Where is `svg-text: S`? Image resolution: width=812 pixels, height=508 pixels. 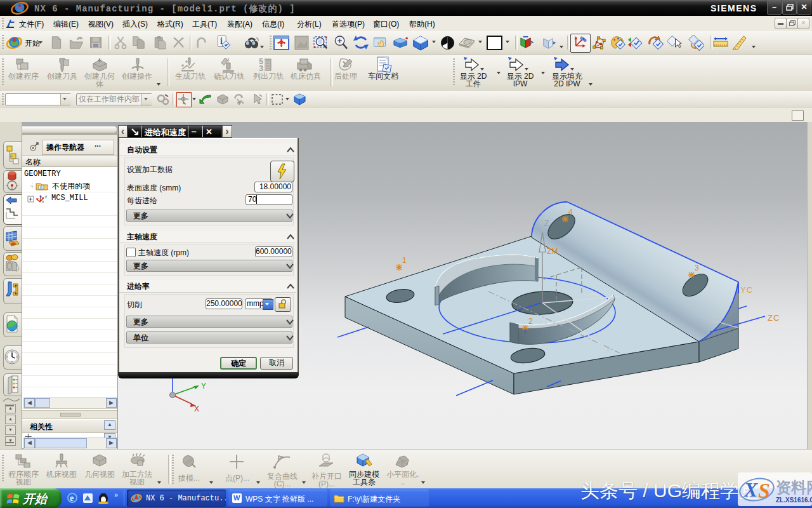 svg-text: S is located at coordinates (764, 490).